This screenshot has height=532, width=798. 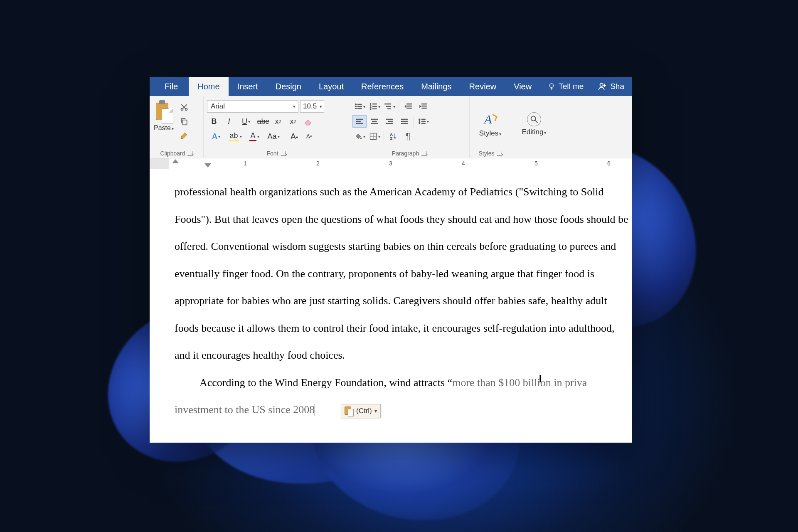 What do you see at coordinates (190, 153) in the screenshot?
I see `clipboard-launcher` at bounding box center [190, 153].